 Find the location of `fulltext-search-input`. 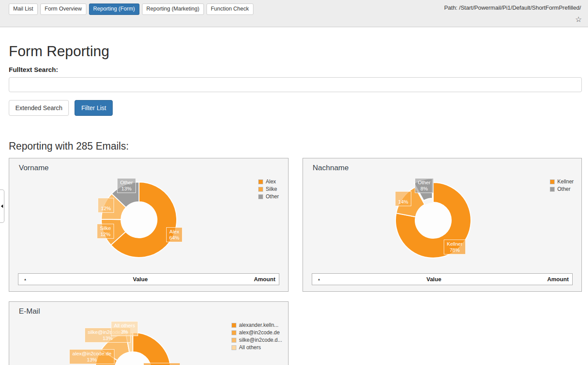

fulltext-search-input is located at coordinates (296, 85).